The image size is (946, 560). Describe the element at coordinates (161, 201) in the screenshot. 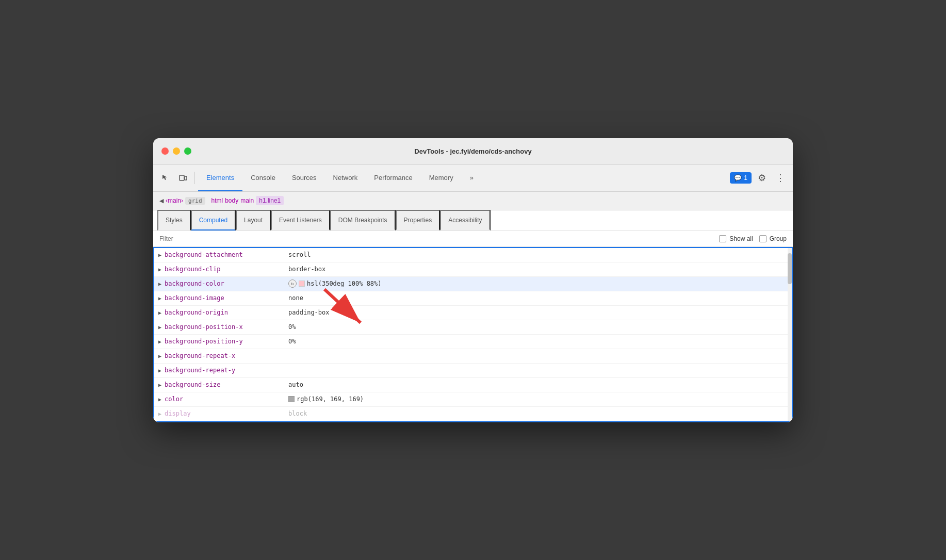

I see `breadcrumb-arrow: ◀` at that location.